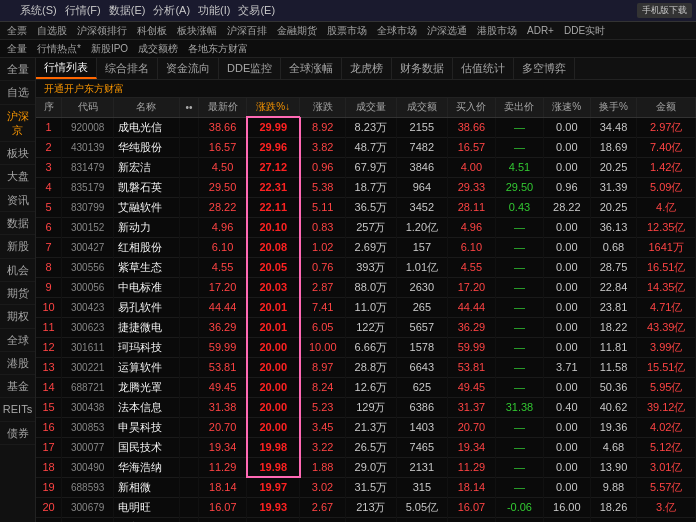  I want to click on sidebar-item-all: 全量, so click(18, 70).